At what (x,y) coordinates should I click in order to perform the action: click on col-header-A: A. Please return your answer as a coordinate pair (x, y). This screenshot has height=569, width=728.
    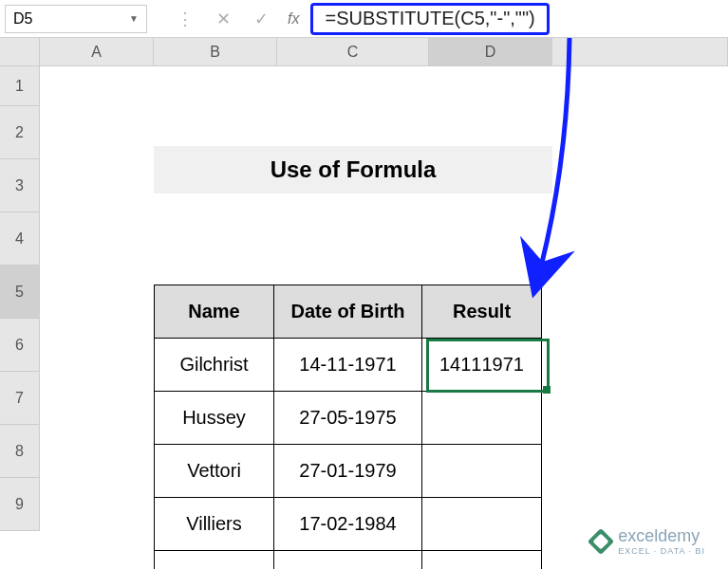
    Looking at the image, I should click on (97, 51).